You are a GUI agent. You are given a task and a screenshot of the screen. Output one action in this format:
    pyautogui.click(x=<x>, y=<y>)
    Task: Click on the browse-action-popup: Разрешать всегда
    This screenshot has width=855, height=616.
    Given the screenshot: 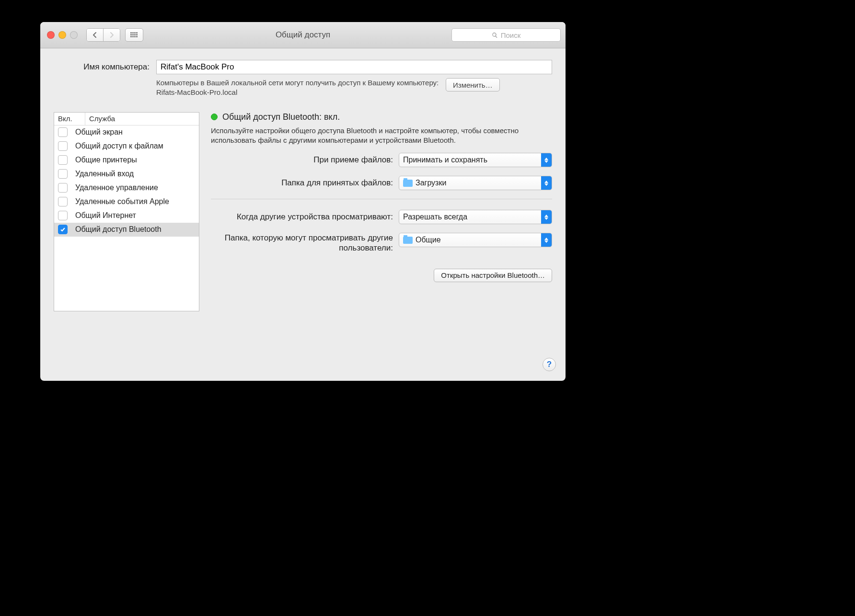 What is the action you would take?
    pyautogui.click(x=475, y=217)
    